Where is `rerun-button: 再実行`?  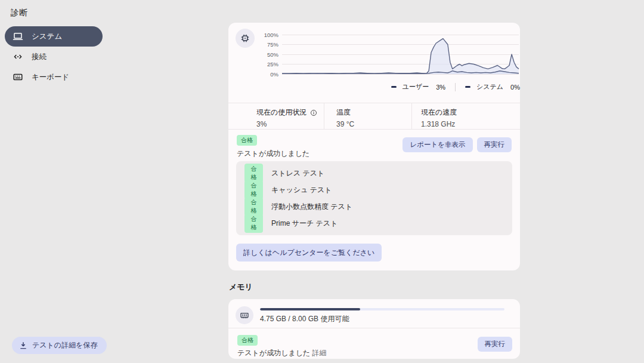
rerun-button: 再実行 is located at coordinates (495, 144).